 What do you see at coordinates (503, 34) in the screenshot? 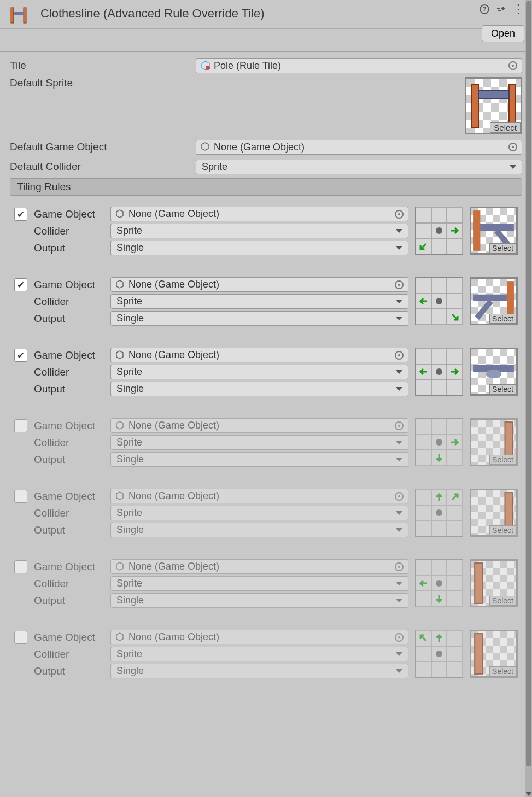
I see `open-button: Open` at bounding box center [503, 34].